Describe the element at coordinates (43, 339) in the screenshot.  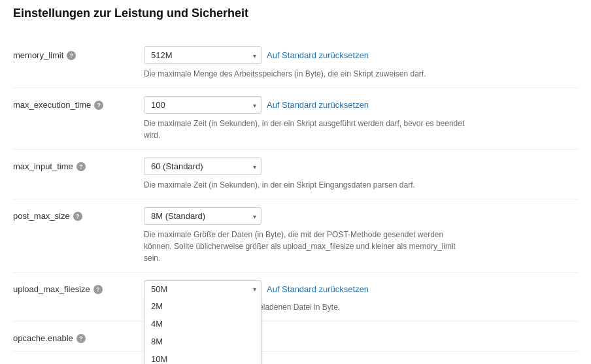
I see `label-opcache-enable: opcache.enable` at that location.